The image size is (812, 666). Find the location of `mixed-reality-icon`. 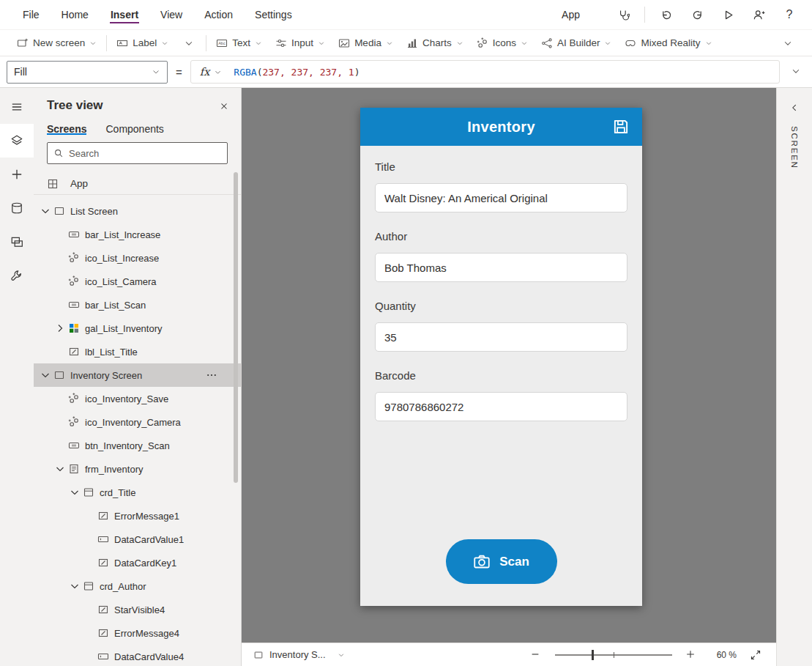

mixed-reality-icon is located at coordinates (630, 43).